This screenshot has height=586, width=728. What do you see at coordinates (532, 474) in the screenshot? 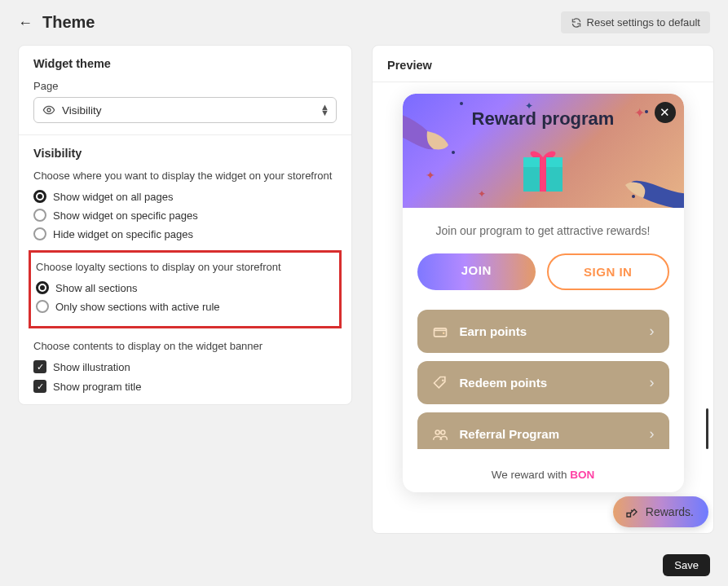
I see `footer-prefix: We reward with` at bounding box center [532, 474].